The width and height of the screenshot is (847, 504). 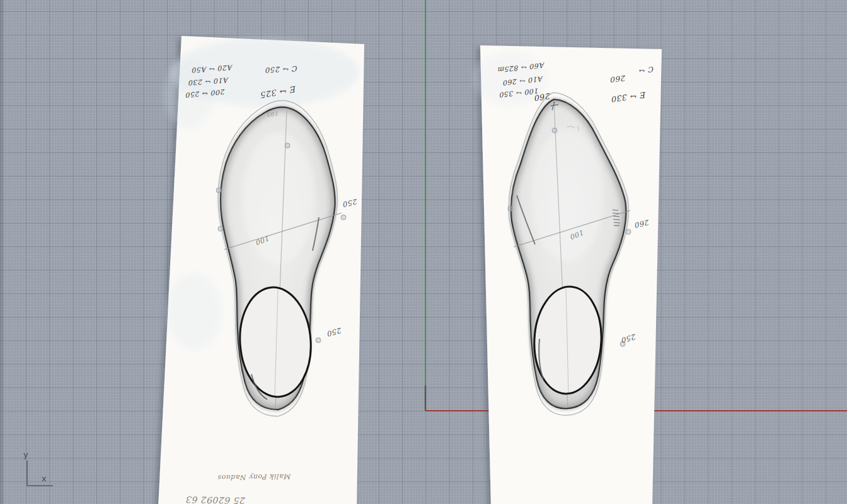 I want to click on scan-tint, so click(x=194, y=312).